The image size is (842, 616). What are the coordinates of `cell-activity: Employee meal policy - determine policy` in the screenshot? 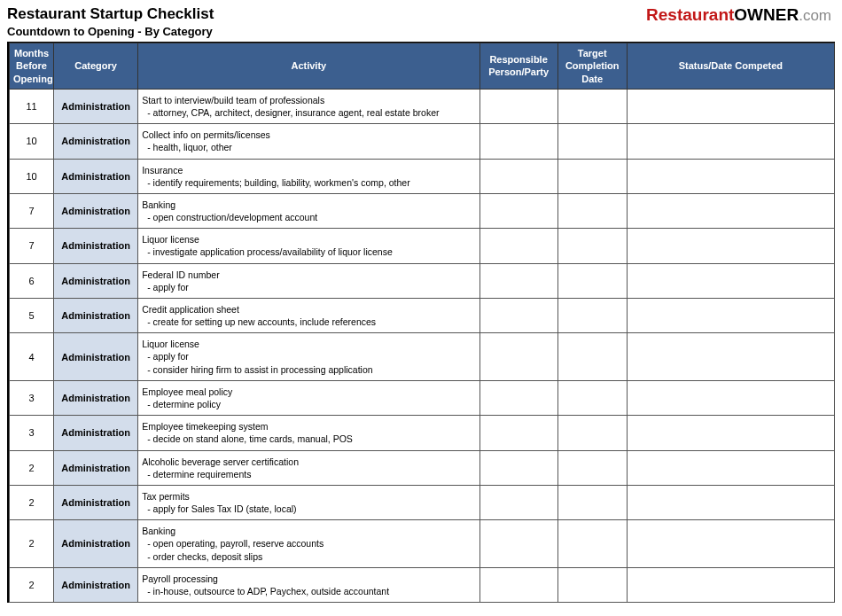 It's located at (308, 397).